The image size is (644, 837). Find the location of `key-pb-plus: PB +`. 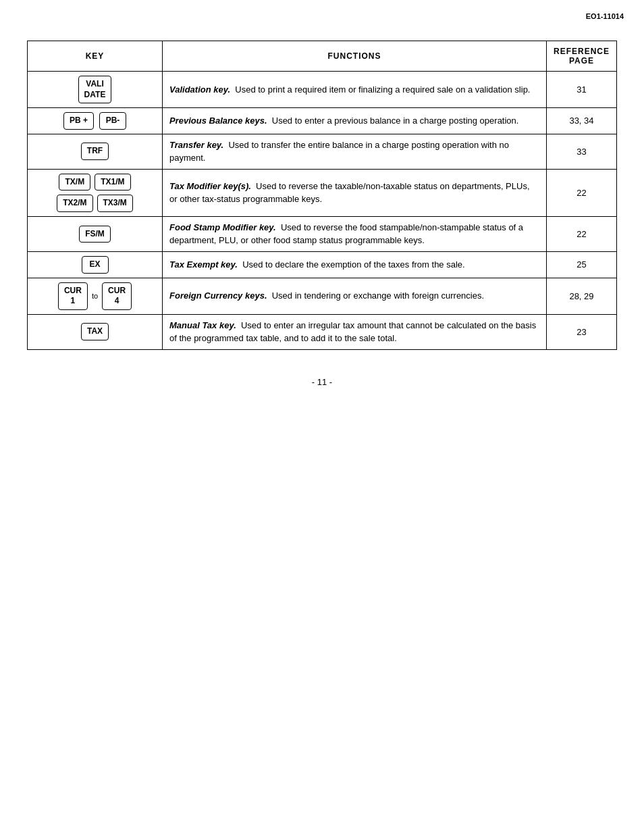

key-pb-plus: PB + is located at coordinates (78, 121).